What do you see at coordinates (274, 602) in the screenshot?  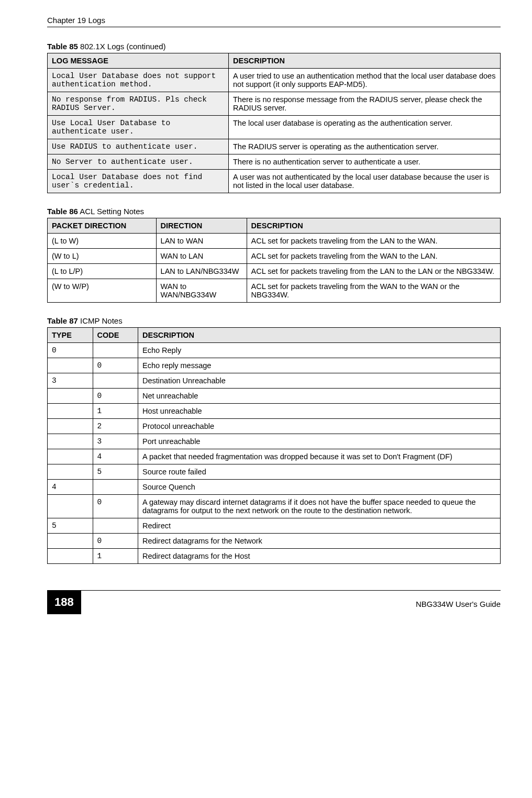 I see `footer: 188 NBG334W User's Guide` at bounding box center [274, 602].